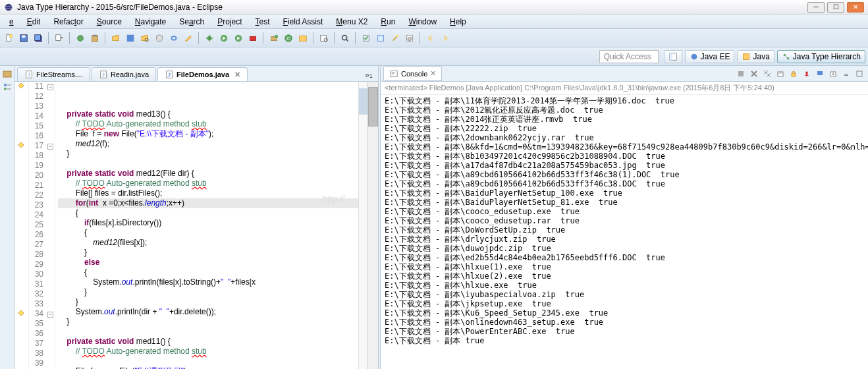 This screenshot has width=868, height=369. What do you see at coordinates (410, 38) in the screenshot?
I see `annotation-button: @` at bounding box center [410, 38].